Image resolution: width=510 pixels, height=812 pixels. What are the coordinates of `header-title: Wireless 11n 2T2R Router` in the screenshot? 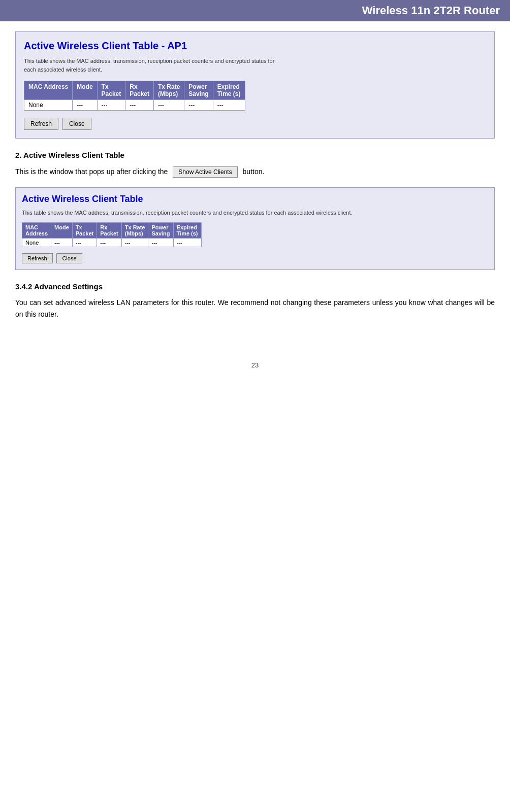 It's located at (431, 10).